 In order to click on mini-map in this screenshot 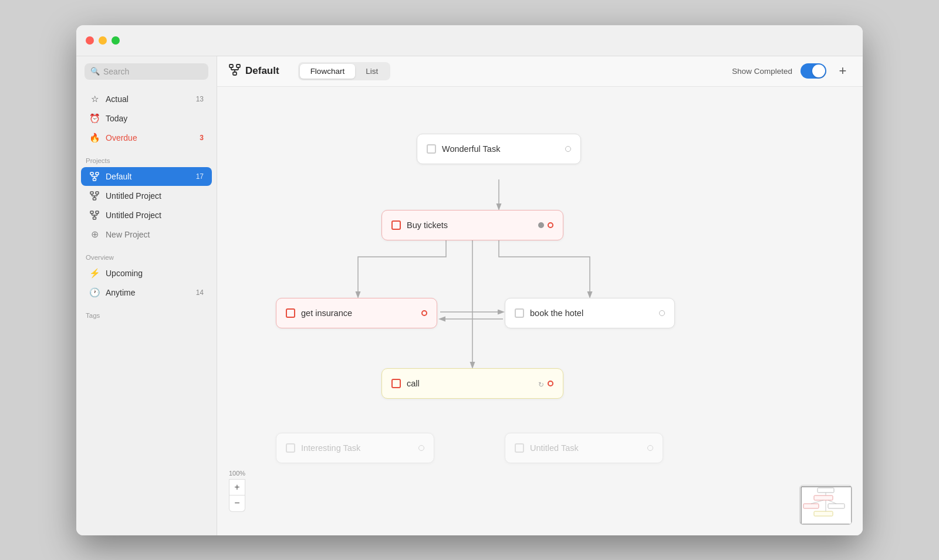, I will do `click(826, 505)`.